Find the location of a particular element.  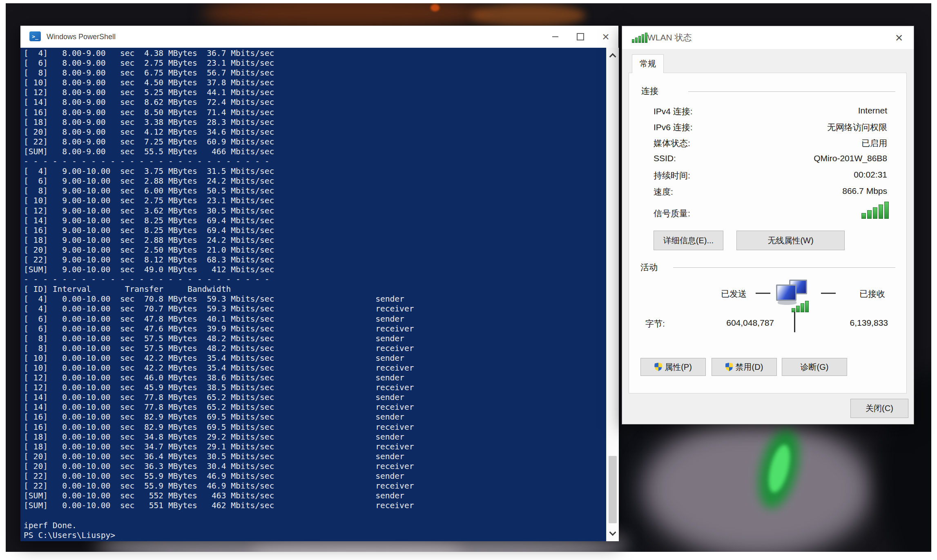

connection-row-ipv4: IPv4 连接: Internet is located at coordinates (770, 111).